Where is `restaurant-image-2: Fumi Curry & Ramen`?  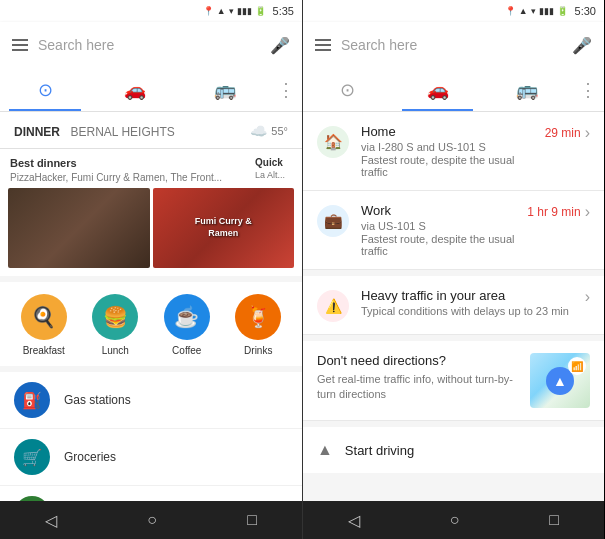 restaurant-image-2: Fumi Curry & Ramen is located at coordinates (224, 228).